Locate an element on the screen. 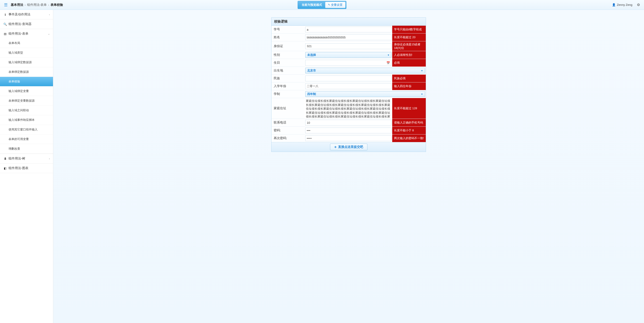 The image size is (644, 323). field-wrapper: 北京市▼ is located at coordinates (365, 70).